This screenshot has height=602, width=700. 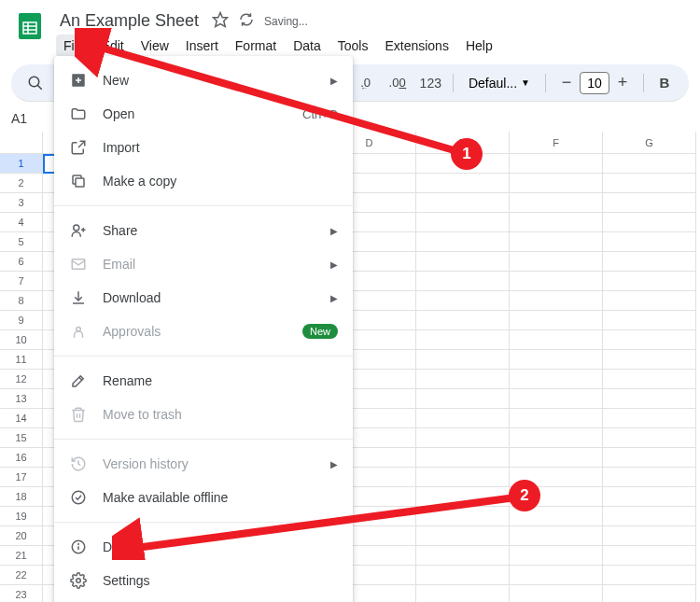 What do you see at coordinates (203, 80) in the screenshot?
I see `menu-item-new: New▶` at bounding box center [203, 80].